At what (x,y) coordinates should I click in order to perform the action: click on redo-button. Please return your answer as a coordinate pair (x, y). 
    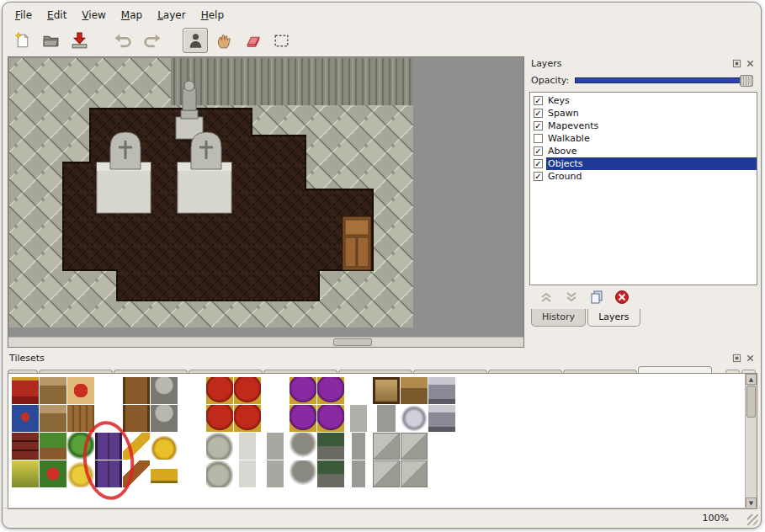
    Looking at the image, I should click on (151, 40).